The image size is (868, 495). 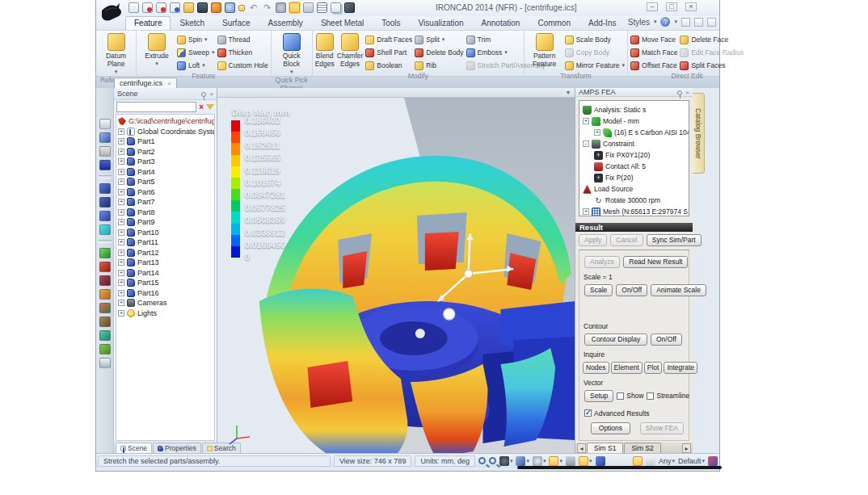 I want to click on tab-common: Common, so click(x=554, y=23).